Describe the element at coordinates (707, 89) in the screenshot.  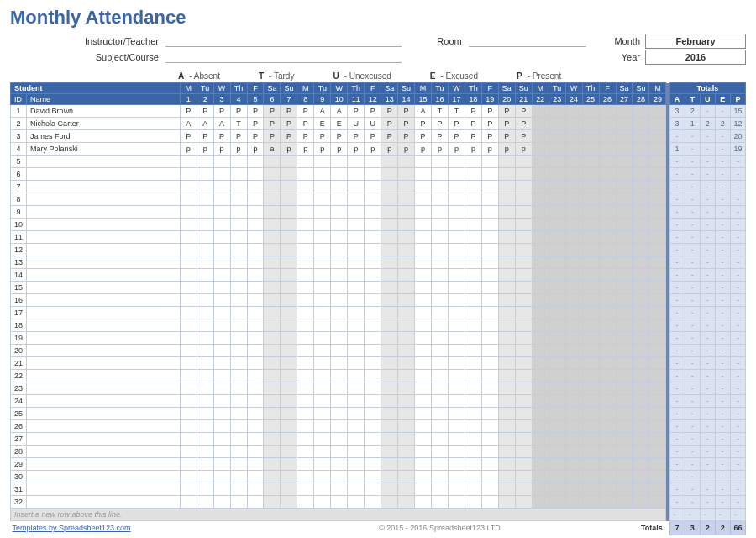
I see `totals-header: Totals` at that location.